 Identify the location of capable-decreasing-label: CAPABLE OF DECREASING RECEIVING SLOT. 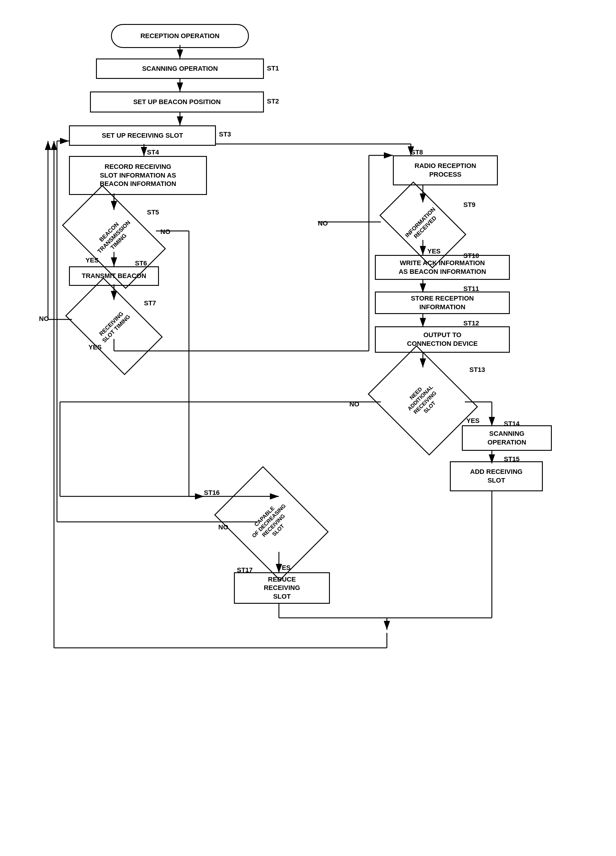
(271, 523).